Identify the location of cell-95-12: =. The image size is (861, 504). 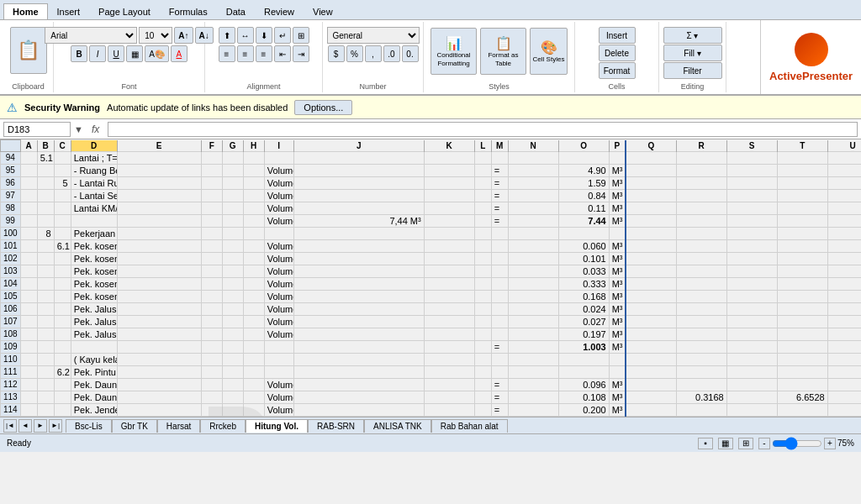
(499, 170).